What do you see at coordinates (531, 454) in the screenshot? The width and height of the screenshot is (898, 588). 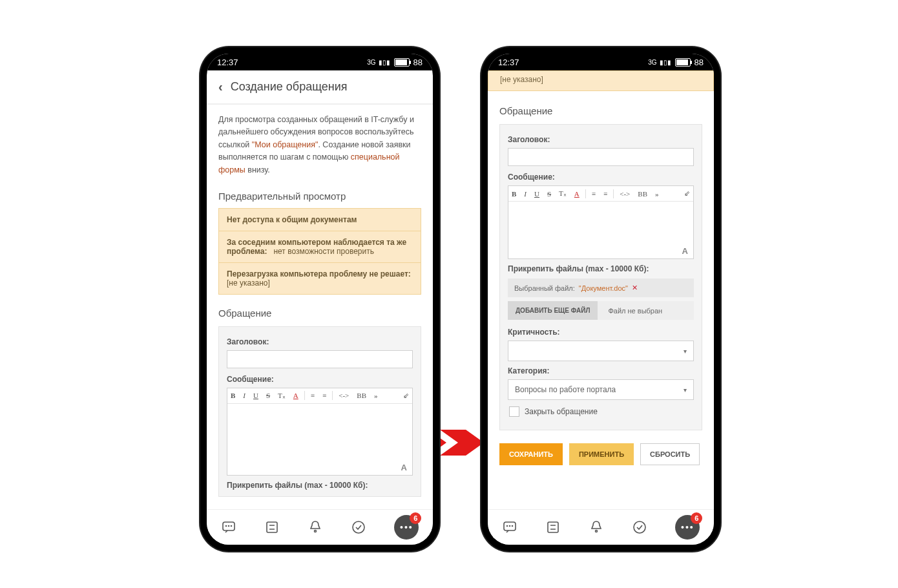 I see `save-button: СОХРАНИТЬ` at bounding box center [531, 454].